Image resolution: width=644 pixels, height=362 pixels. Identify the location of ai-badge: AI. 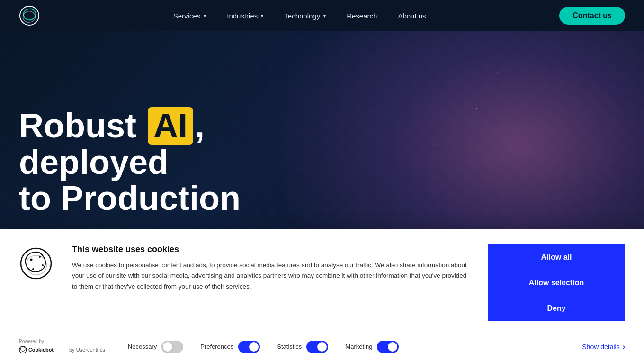
(170, 126).